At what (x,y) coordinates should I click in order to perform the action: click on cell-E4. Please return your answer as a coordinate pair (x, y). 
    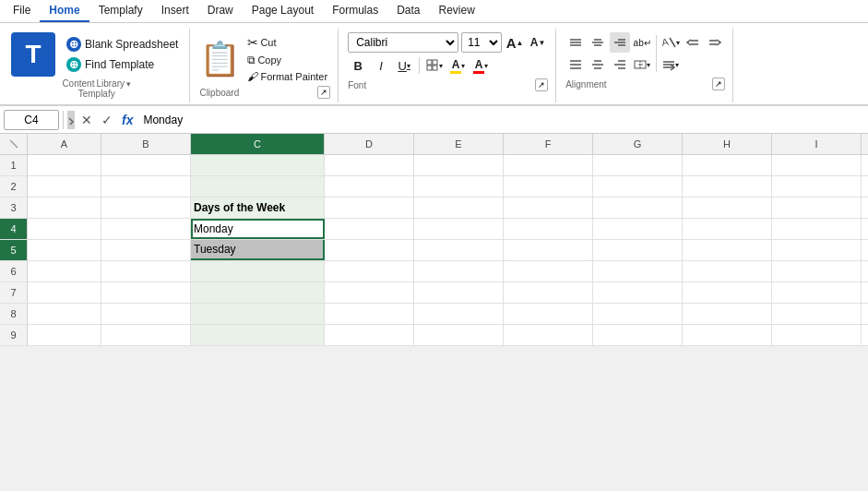
    Looking at the image, I should click on (459, 229).